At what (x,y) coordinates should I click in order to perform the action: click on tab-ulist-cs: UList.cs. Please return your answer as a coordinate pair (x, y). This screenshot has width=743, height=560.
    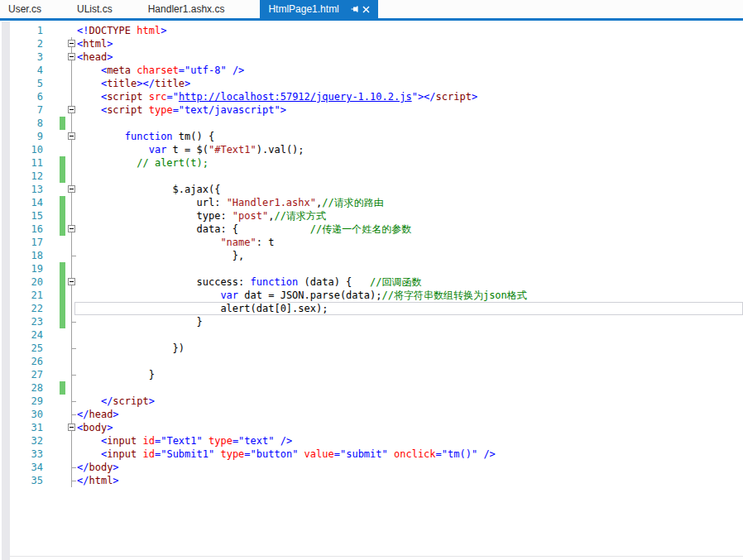
    Looking at the image, I should click on (94, 9).